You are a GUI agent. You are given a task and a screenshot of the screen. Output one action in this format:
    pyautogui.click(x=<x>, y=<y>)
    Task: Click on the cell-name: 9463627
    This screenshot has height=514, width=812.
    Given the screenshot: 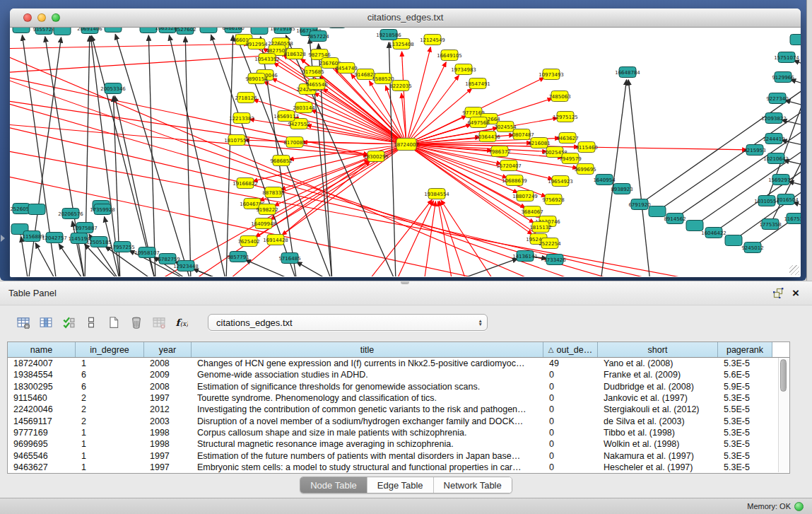 What is the action you would take?
    pyautogui.click(x=42, y=467)
    